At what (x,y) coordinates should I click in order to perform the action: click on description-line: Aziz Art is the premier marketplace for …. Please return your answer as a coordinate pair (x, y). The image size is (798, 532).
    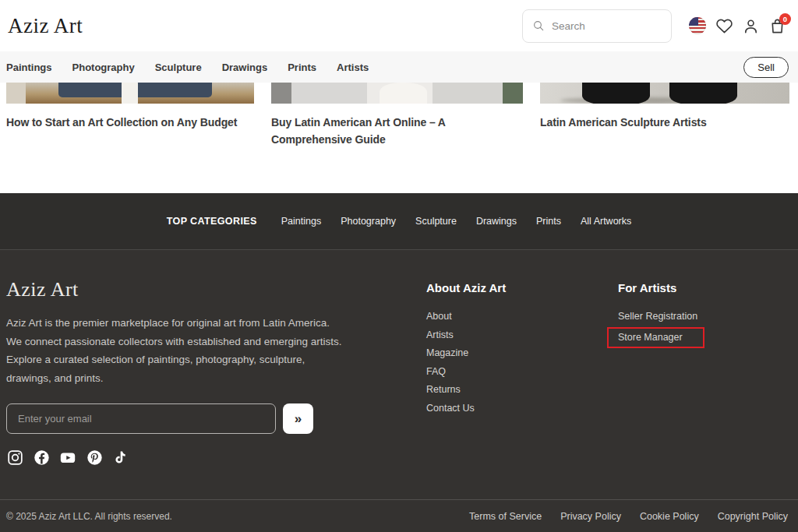
    Looking at the image, I should click on (217, 323).